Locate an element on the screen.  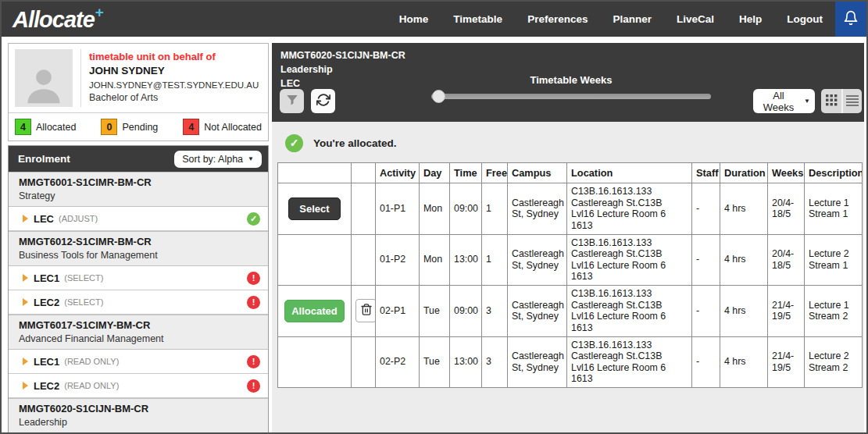
badge-label: Allocated is located at coordinates (56, 127).